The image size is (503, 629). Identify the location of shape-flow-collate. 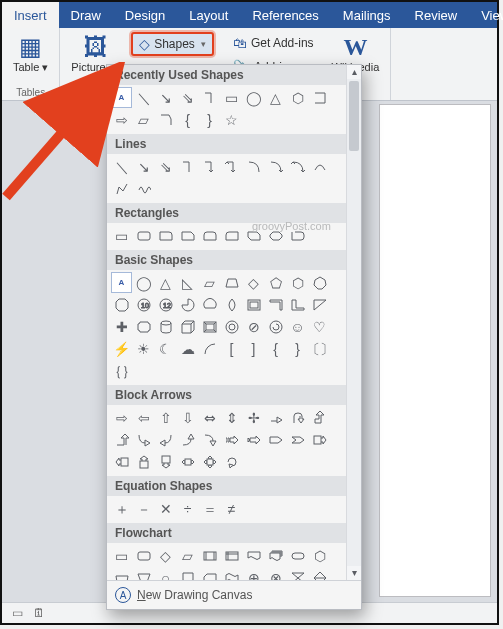
(298, 574).